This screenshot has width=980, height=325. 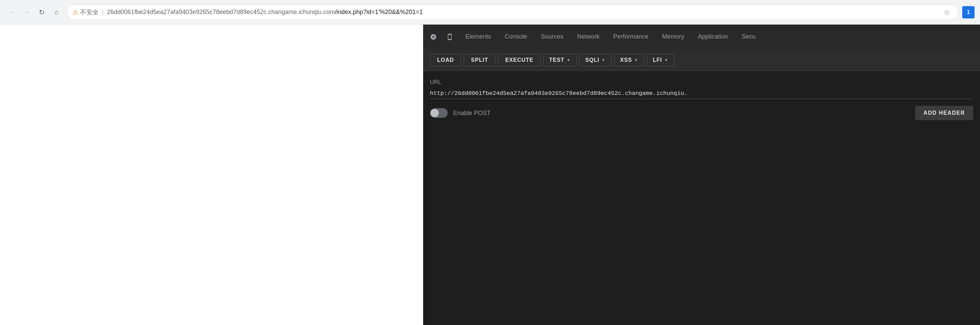 What do you see at coordinates (434, 113) in the screenshot?
I see `toggle-knob` at bounding box center [434, 113].